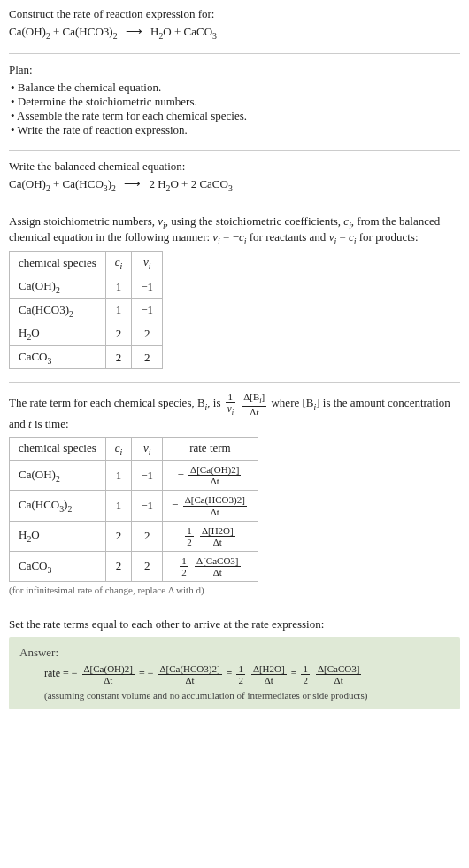 This screenshot has height=868, width=469. Describe the element at coordinates (134, 509) in the screenshot. I see `rate-table: chemical species ci νi rate term Ca(OH)2…` at that location.